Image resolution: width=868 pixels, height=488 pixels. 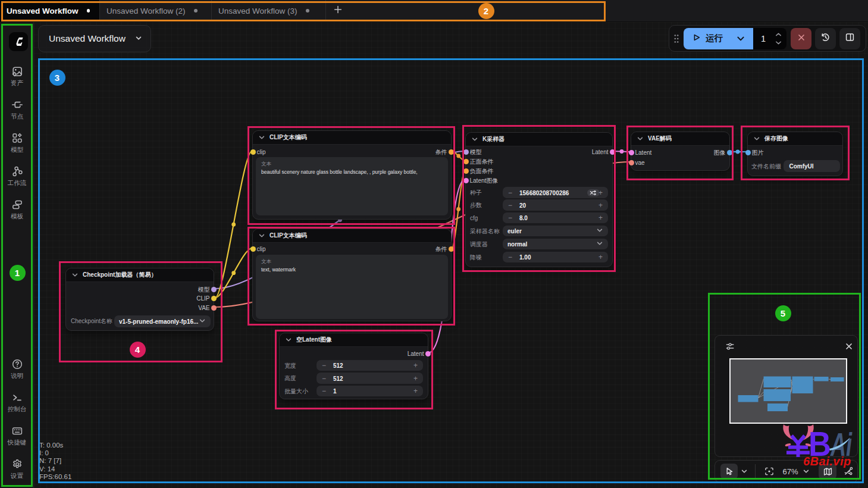 I want to click on node-header: Checkpoint加载器（简易）, so click(x=140, y=275).